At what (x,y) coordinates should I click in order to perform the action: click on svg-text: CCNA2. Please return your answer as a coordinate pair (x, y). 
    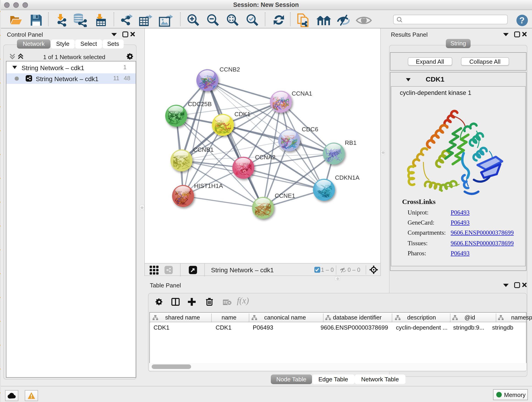
    Looking at the image, I should click on (265, 157).